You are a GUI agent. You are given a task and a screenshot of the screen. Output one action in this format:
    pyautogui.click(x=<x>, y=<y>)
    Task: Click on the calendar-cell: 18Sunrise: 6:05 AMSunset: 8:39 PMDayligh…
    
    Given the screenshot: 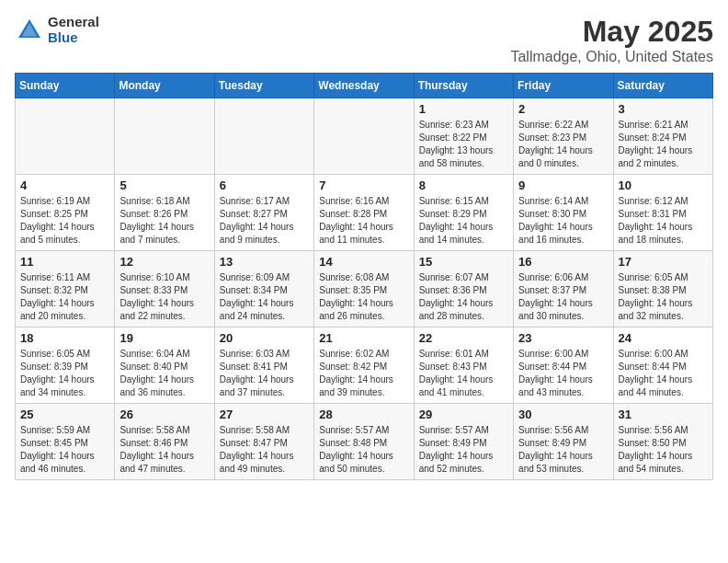 What is the action you would take?
    pyautogui.click(x=65, y=366)
    